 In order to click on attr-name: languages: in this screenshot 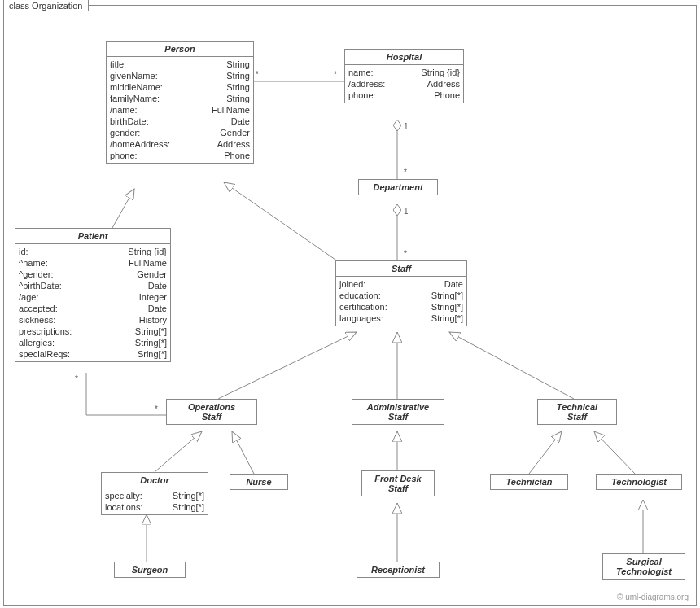, I will do `click(361, 318)`.